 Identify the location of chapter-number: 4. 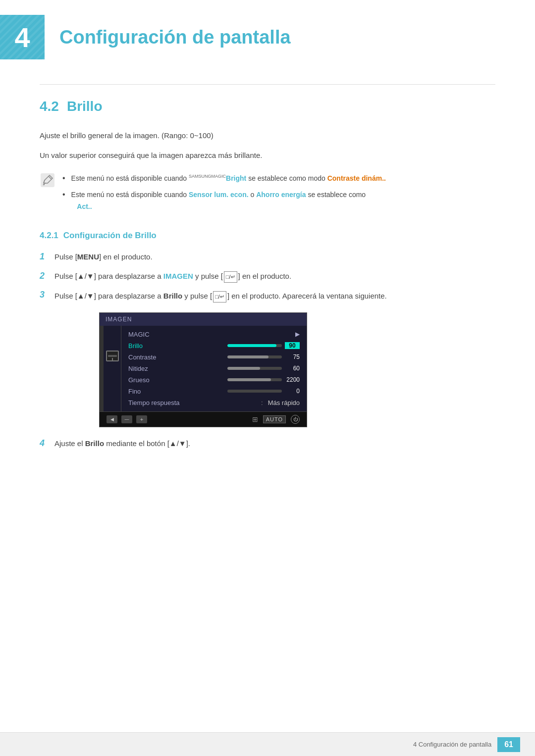
(22, 38).